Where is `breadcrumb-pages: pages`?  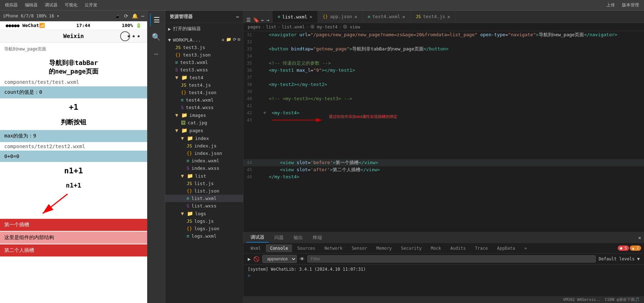
breadcrumb-pages: pages is located at coordinates (254, 27).